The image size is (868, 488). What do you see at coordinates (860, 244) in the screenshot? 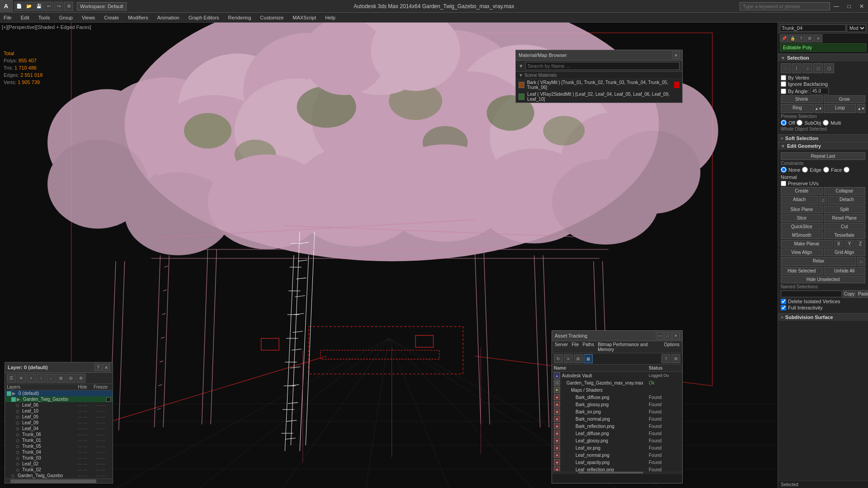
I see `z-btn: Z` at bounding box center [860, 244].